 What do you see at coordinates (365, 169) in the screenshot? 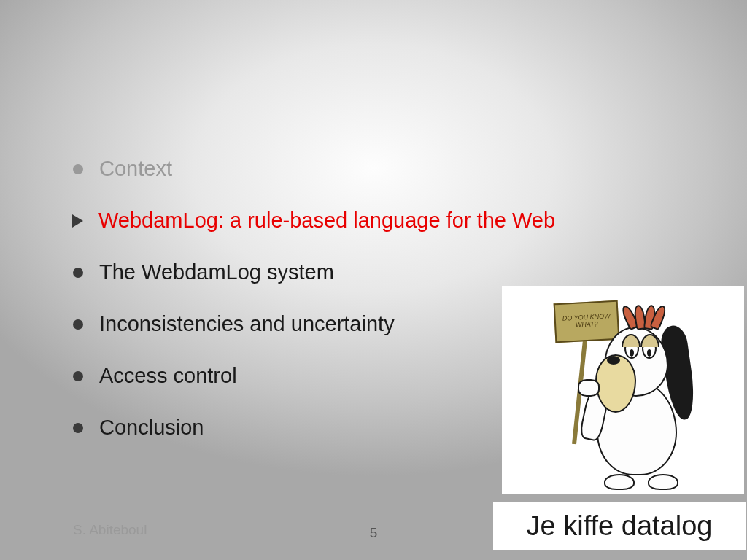
I see `outline-item-context: Context` at bounding box center [365, 169].